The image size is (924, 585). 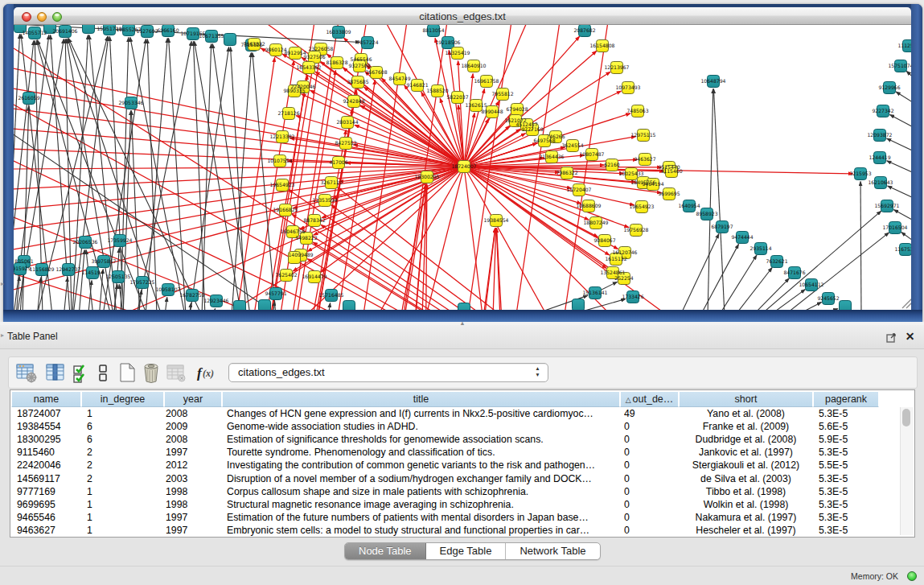 What do you see at coordinates (454, 479) in the screenshot?
I see `table-row: 1456911722003Disruption of a novel membe…` at bounding box center [454, 479].